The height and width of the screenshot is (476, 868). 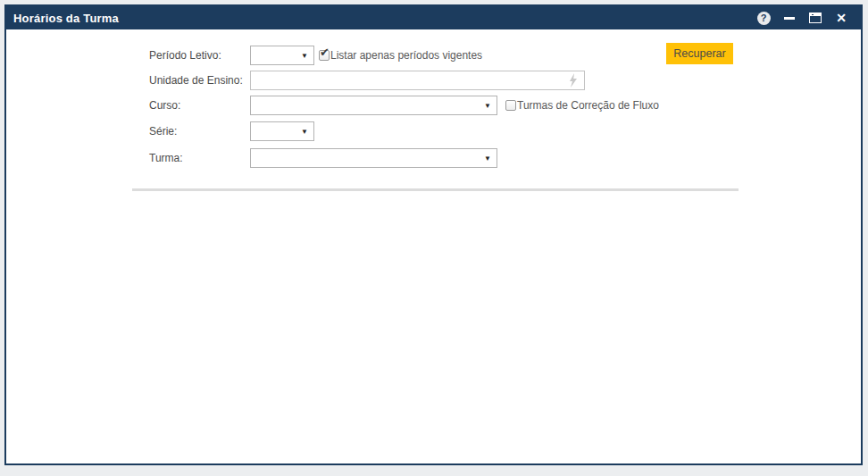 What do you see at coordinates (164, 105) in the screenshot?
I see `curso-label: Curso:` at bounding box center [164, 105].